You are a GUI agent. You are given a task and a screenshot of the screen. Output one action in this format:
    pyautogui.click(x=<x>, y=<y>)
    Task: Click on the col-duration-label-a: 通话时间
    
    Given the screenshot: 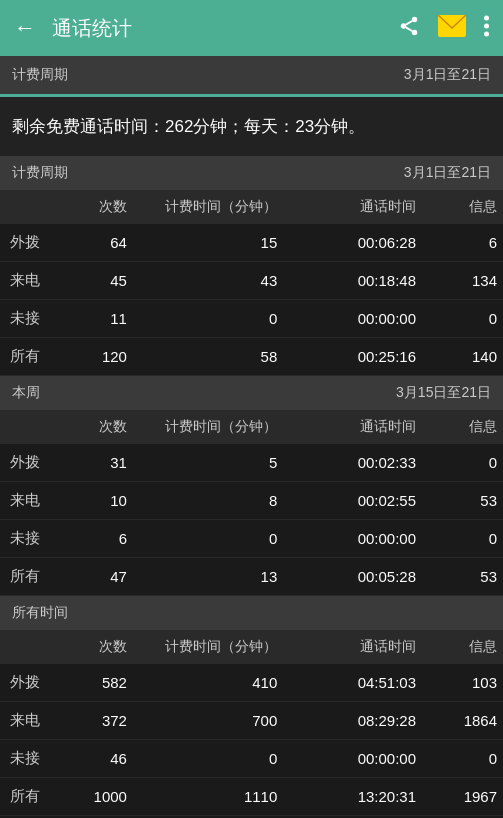 What is the action you would take?
    pyautogui.click(x=352, y=647)
    